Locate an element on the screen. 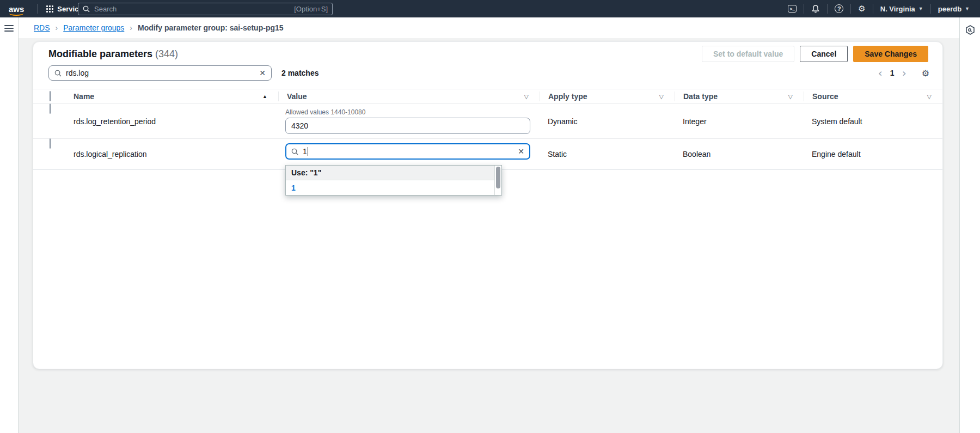  account-label: peerdb is located at coordinates (950, 9).